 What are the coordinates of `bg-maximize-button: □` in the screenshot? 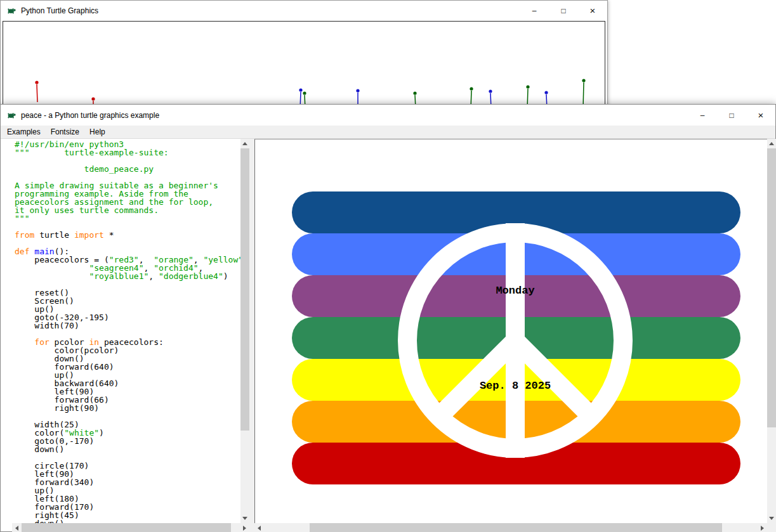 It's located at (563, 10).